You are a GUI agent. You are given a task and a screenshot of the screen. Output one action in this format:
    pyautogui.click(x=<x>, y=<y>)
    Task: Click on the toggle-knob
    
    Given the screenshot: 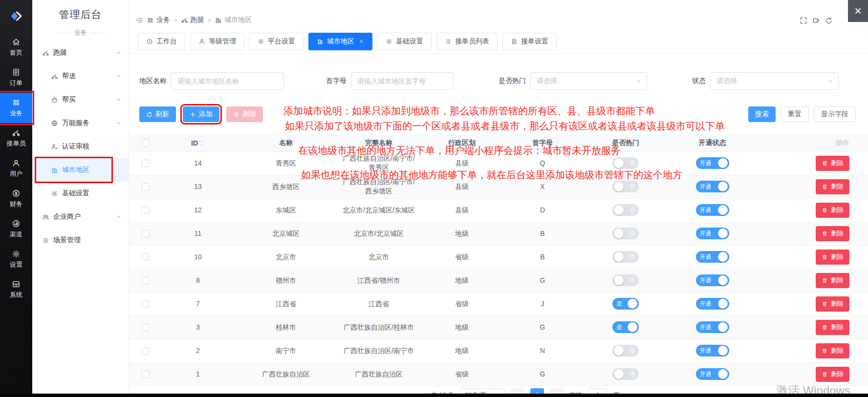 What is the action you would take?
    pyautogui.click(x=619, y=163)
    